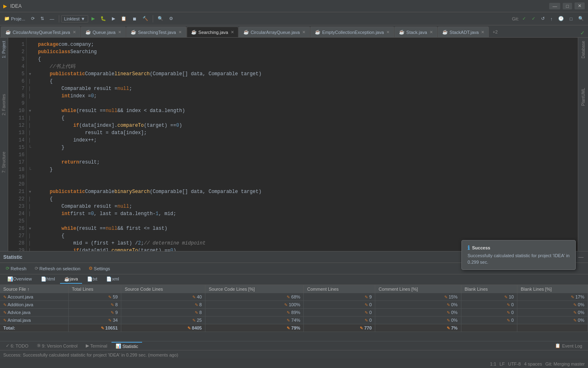 This screenshot has width=588, height=368. What do you see at coordinates (37, 268) in the screenshot?
I see `refresh-selection-icon: ⟳` at bounding box center [37, 268].